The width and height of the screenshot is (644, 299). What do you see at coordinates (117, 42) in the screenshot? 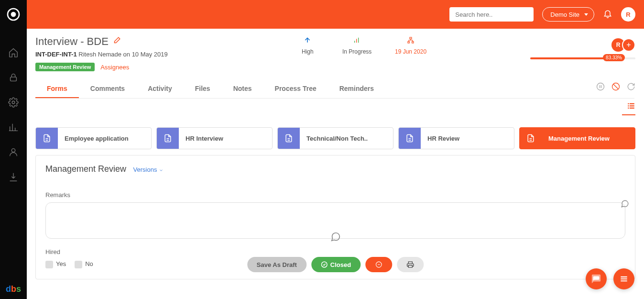
I see `edit-title-icon` at bounding box center [117, 42].